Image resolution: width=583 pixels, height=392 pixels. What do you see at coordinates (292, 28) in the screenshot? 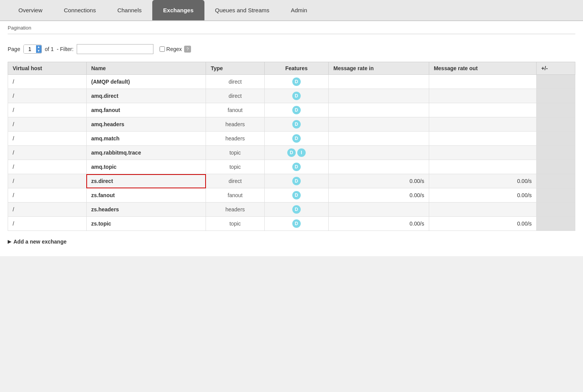
I see `section-title: Pagination` at bounding box center [292, 28].